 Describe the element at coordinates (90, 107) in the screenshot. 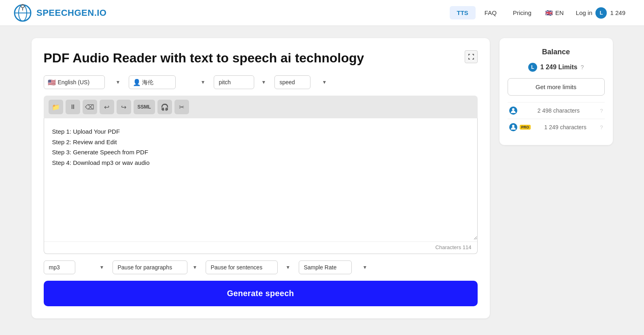

I see `clear-icon: ⌫` at that location.